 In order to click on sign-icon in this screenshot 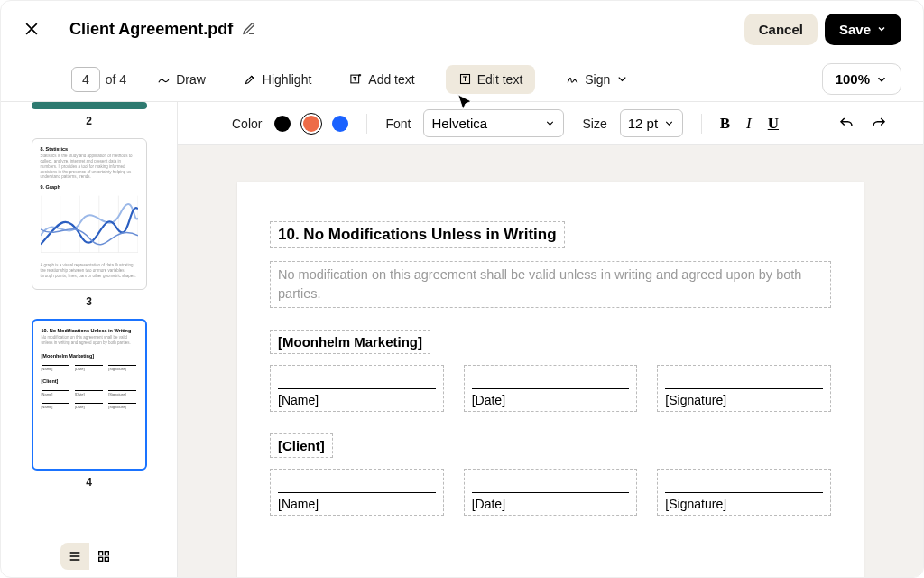, I will do `click(572, 79)`.